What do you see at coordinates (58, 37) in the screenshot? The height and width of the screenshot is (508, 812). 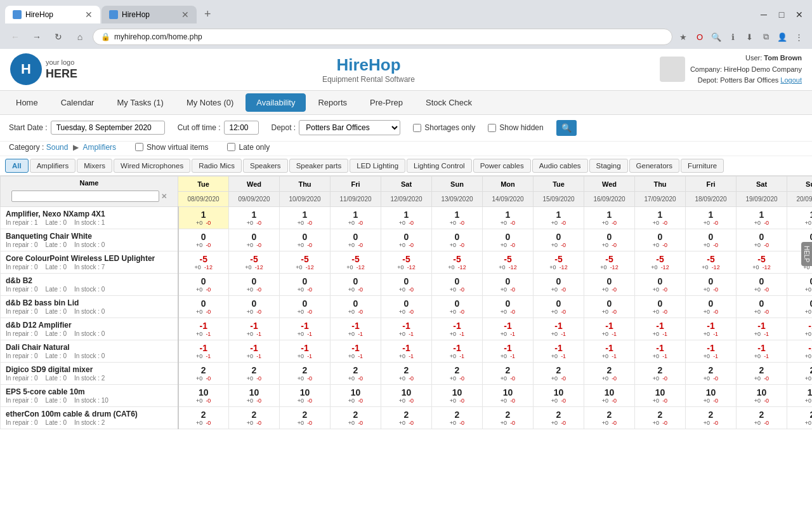 I see `refresh-button: ↻` at bounding box center [58, 37].